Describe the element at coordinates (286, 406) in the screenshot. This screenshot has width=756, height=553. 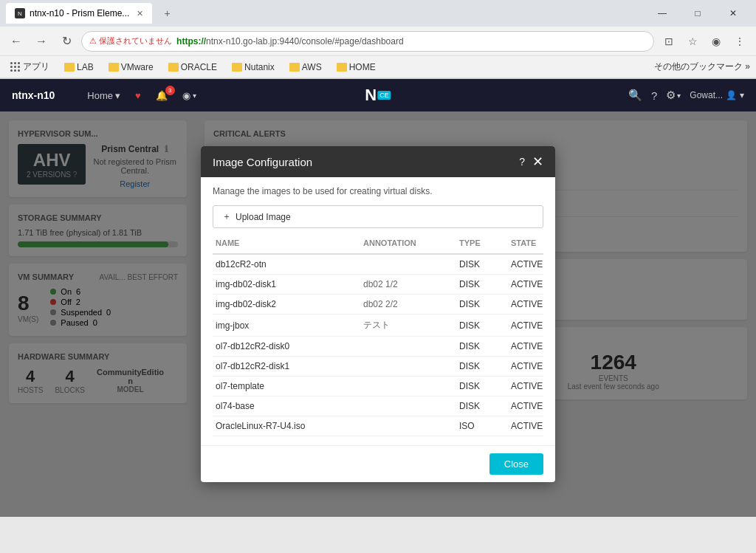
I see `cell-name-7: ol74-base` at that location.